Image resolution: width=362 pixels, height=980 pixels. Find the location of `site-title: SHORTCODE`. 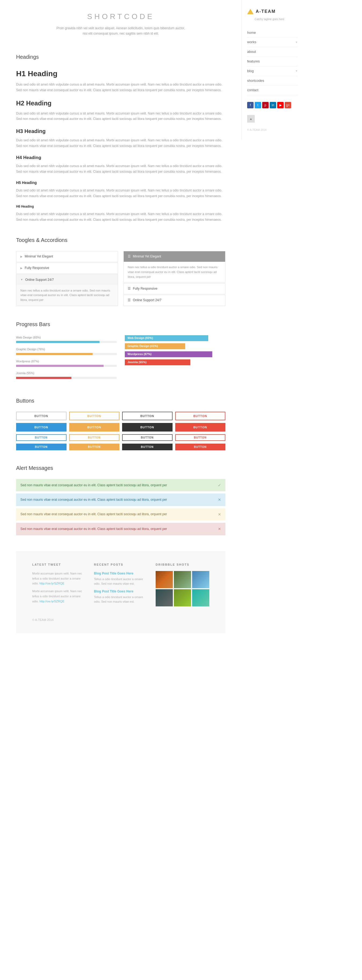

site-title: SHORTCODE is located at coordinates (121, 17).